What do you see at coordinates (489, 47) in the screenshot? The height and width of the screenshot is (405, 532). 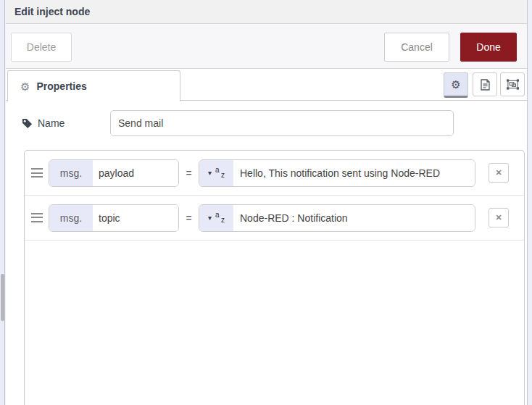 I see `done-button: Done` at bounding box center [489, 47].